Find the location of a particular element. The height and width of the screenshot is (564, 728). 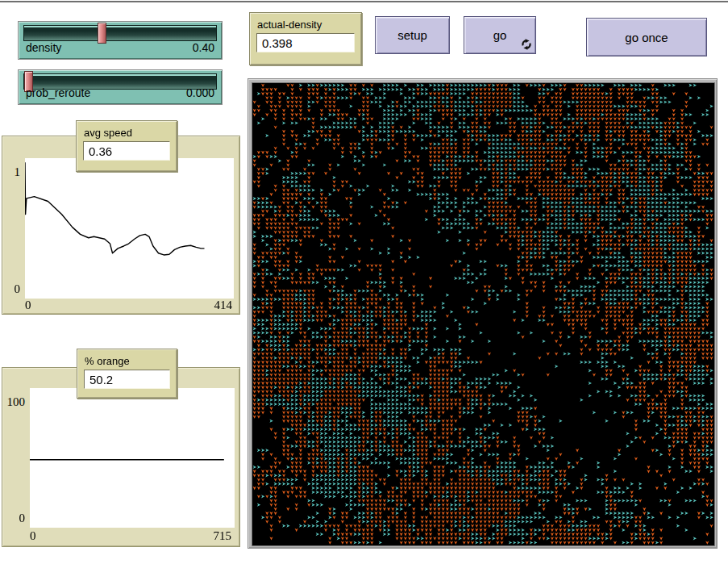

percent-orange-ytick-max: 100 is located at coordinates (14, 402).